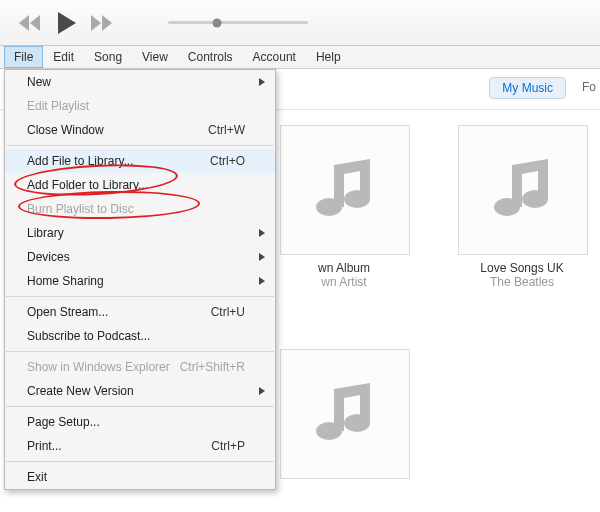 The image size is (600, 512). I want to click on menu-item-print: Print...Ctrl+P, so click(140, 446).